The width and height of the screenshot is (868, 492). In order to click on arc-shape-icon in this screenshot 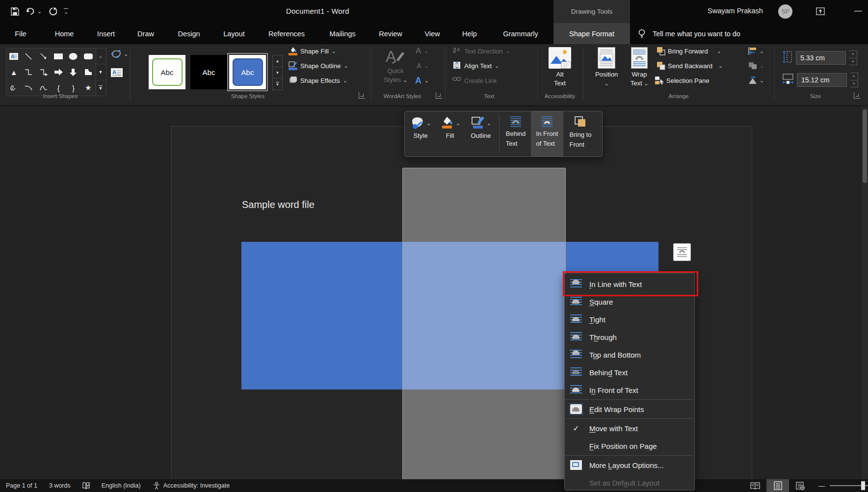, I will do `click(28, 88)`.